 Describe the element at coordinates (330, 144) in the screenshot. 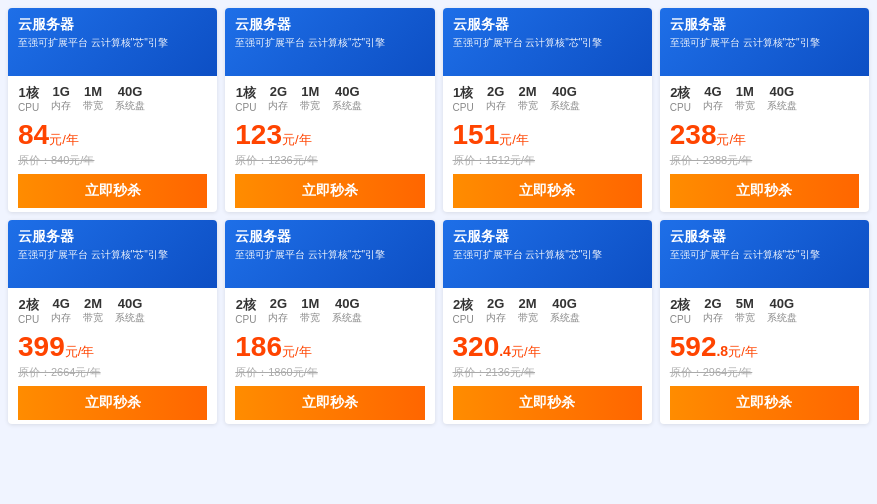

I see `card-body-1: 1核 CPU 2G 内存 1M 带宽 40G 系统盘 123元/年` at that location.